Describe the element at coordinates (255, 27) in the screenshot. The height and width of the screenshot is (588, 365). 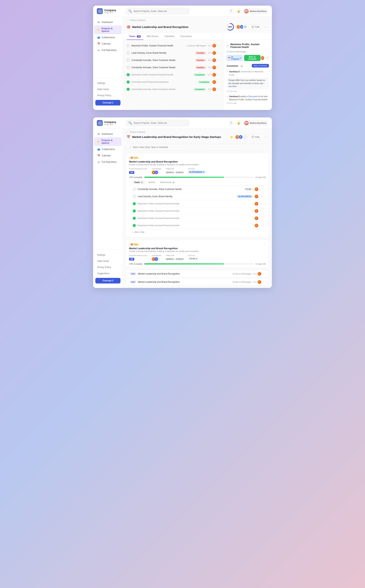
I see `chat-btn-1: 💬 Chat` at that location.